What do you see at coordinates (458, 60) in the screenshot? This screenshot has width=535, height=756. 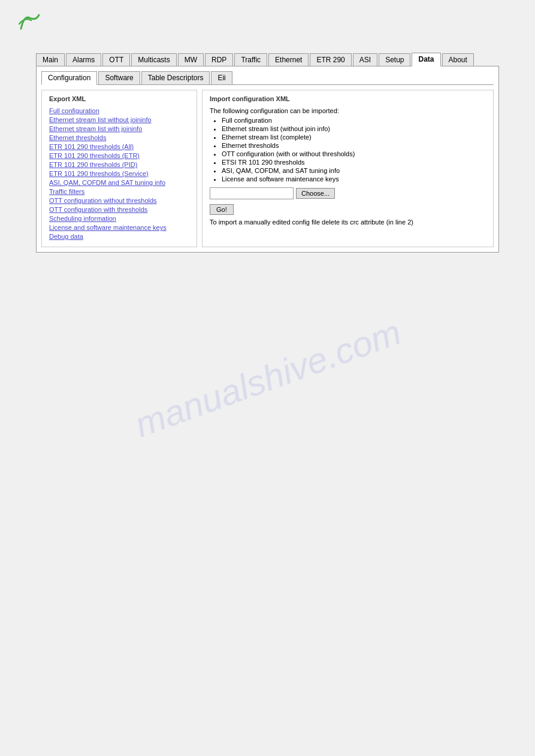 I see `nav-tab-about: About` at bounding box center [458, 60].